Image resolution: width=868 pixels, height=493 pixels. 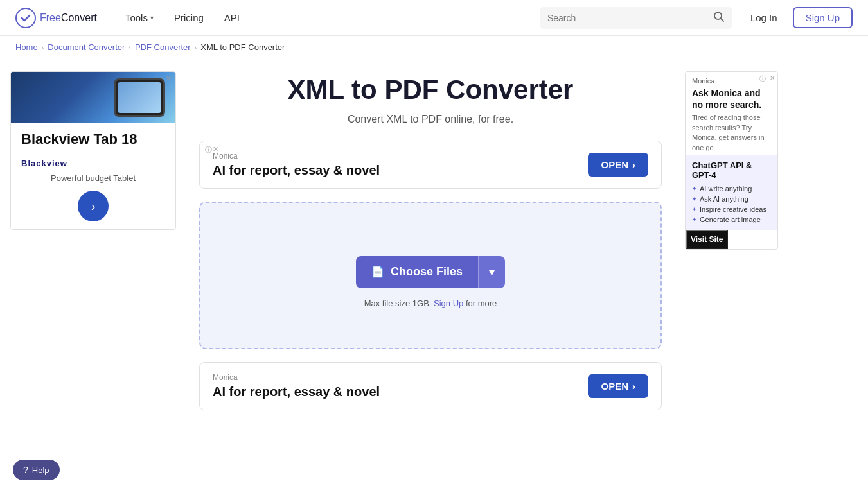 What do you see at coordinates (139, 18) in the screenshot?
I see `nav-tools: Tools ▾` at bounding box center [139, 18].